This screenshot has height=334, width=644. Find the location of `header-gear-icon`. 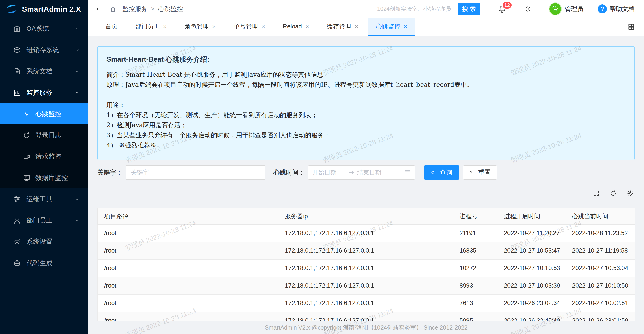

header-gear-icon is located at coordinates (528, 9).